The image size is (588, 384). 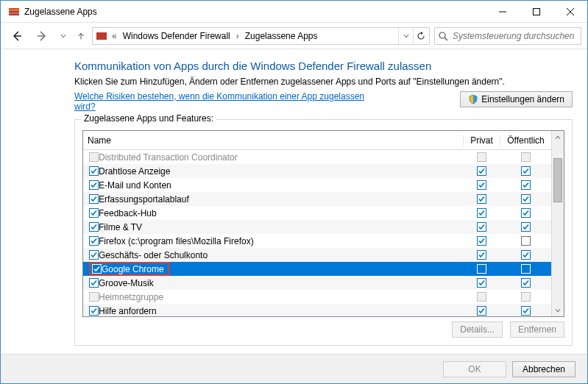 I want to click on app-name-label: E-Mail und Konten, so click(x=281, y=185).